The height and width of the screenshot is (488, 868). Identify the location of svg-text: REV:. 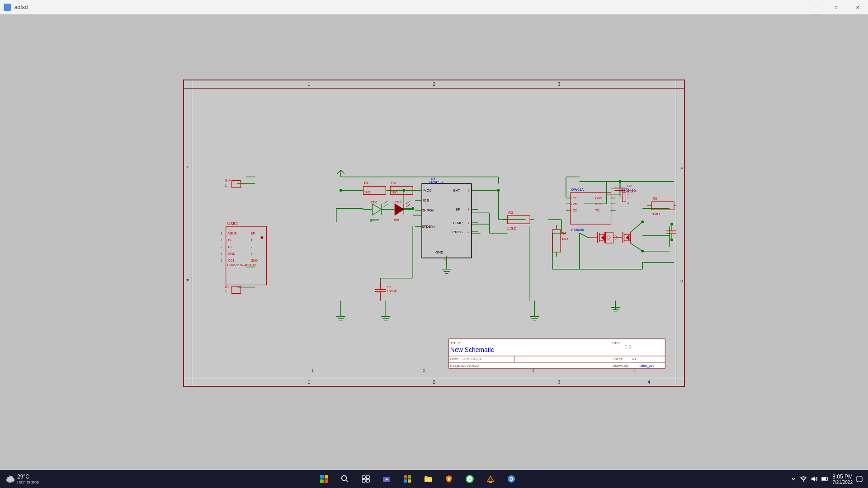
(617, 343).